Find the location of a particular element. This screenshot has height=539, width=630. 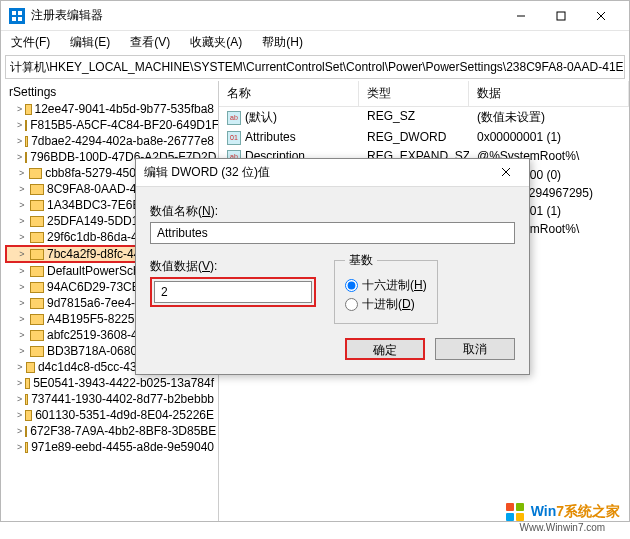

tree-item: >672F38-7A9A-4bb2-8BF8-3D85BE is located at coordinates (112, 431).